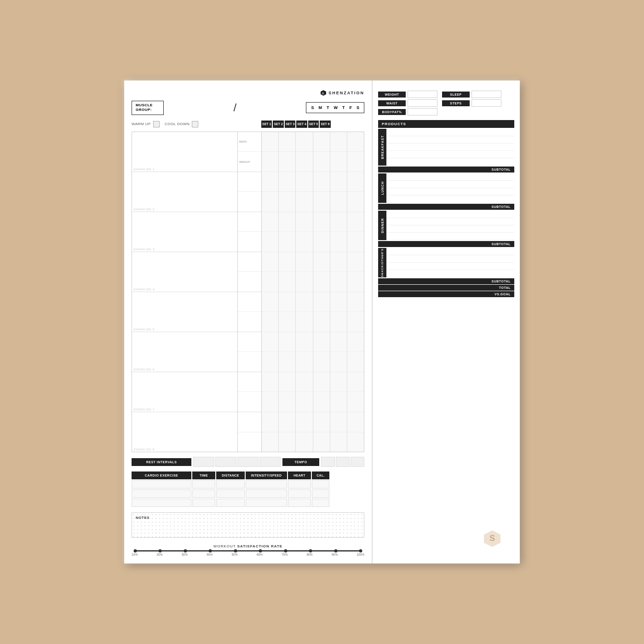  I want to click on steps-input, so click(487, 103).